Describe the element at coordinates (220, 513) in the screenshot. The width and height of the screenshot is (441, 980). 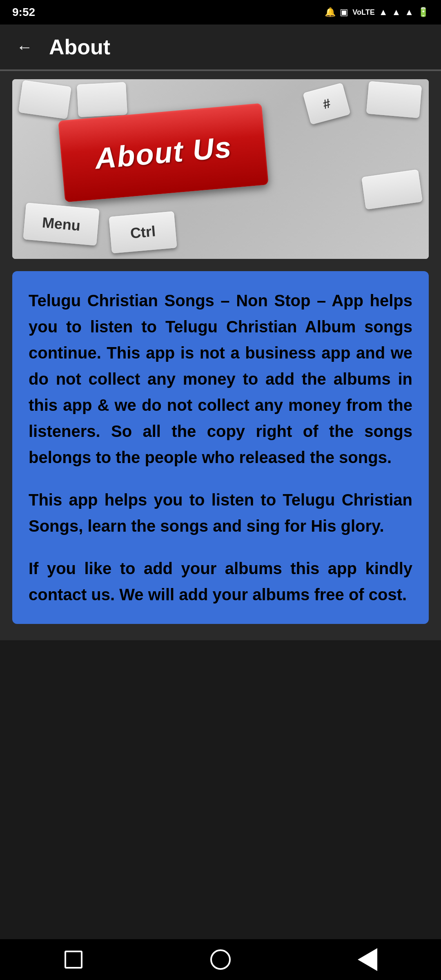
I see `about-paragraph-2: This app helps you to listen to Telugu C…` at that location.